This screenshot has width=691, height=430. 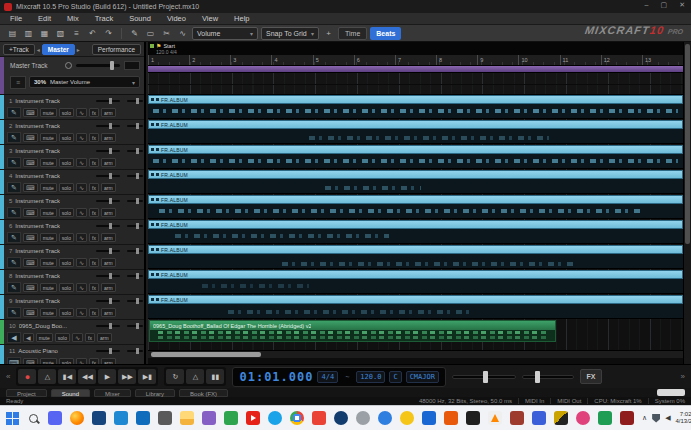 What do you see at coordinates (165, 418) in the screenshot?
I see `settings-icon` at bounding box center [165, 418].